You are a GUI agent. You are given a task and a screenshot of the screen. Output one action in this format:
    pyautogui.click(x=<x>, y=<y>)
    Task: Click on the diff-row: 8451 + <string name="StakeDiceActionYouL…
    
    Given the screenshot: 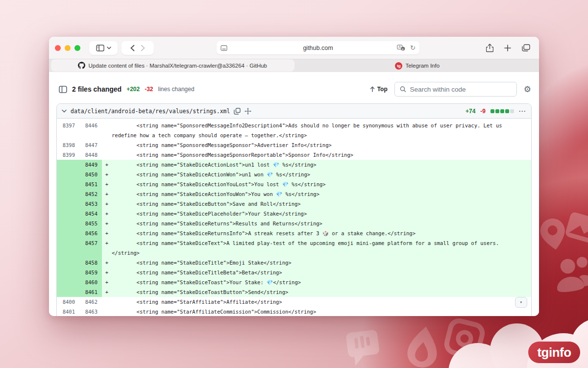 What is the action you would take?
    pyautogui.click(x=294, y=184)
    